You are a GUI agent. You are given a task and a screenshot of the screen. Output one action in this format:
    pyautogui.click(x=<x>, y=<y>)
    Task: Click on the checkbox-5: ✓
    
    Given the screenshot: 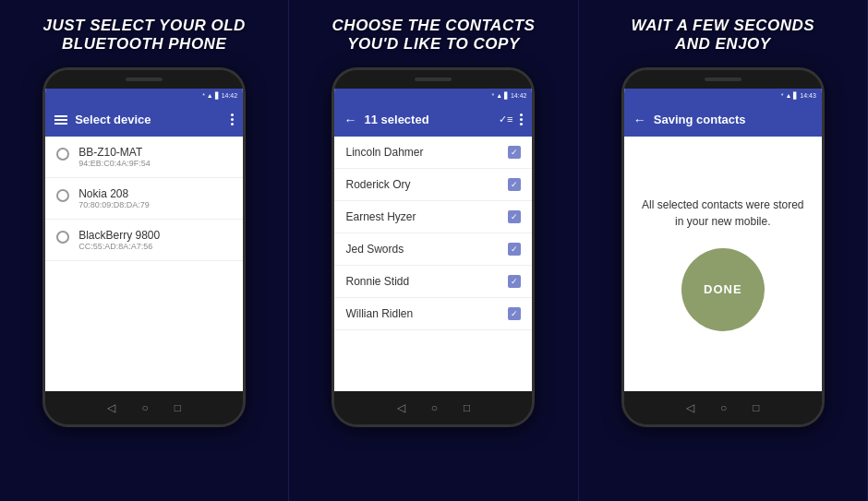 What is the action you would take?
    pyautogui.click(x=514, y=314)
    